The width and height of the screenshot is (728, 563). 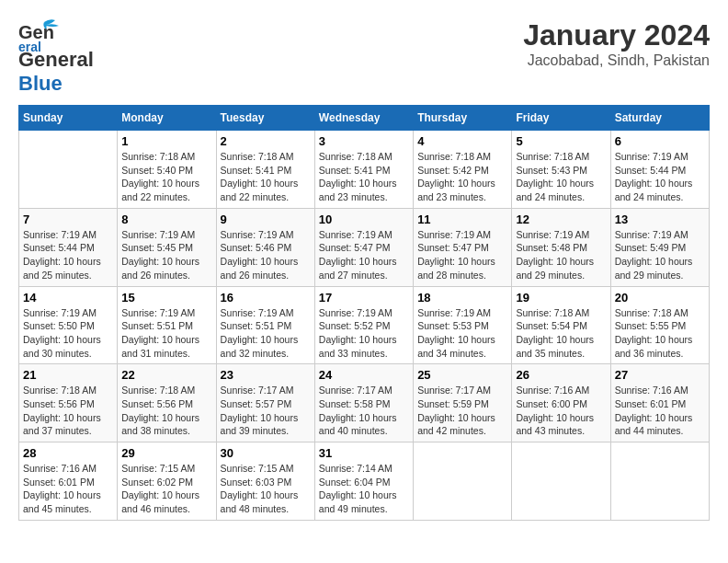 I want to click on day-number: 11, so click(x=462, y=219).